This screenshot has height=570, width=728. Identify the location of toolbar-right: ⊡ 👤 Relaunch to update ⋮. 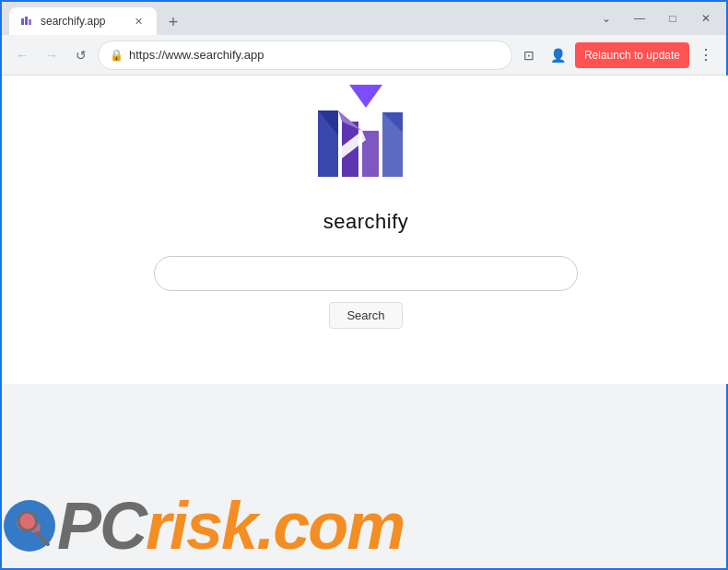
(617, 55).